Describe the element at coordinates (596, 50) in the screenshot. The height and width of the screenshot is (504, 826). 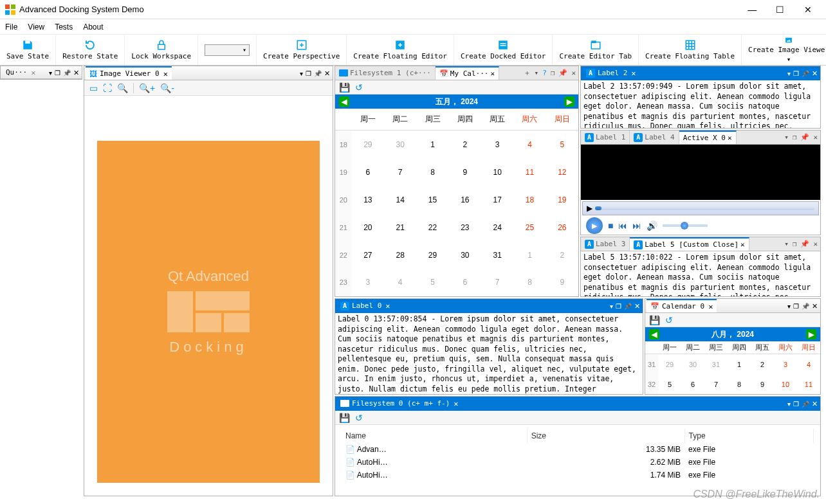
I see `create-editor-tab-button: Create Editor Tab` at that location.